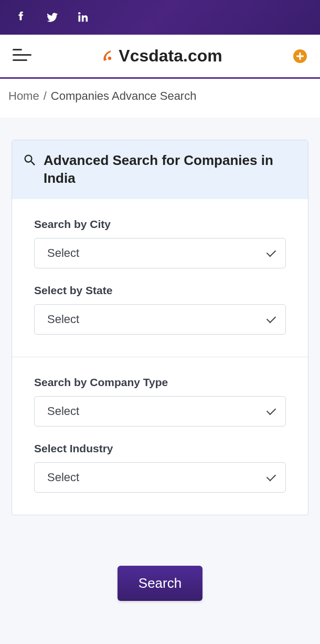 Image resolution: width=320 pixels, height=644 pixels. What do you see at coordinates (160, 583) in the screenshot?
I see `search-button-wrap: Search` at bounding box center [160, 583].